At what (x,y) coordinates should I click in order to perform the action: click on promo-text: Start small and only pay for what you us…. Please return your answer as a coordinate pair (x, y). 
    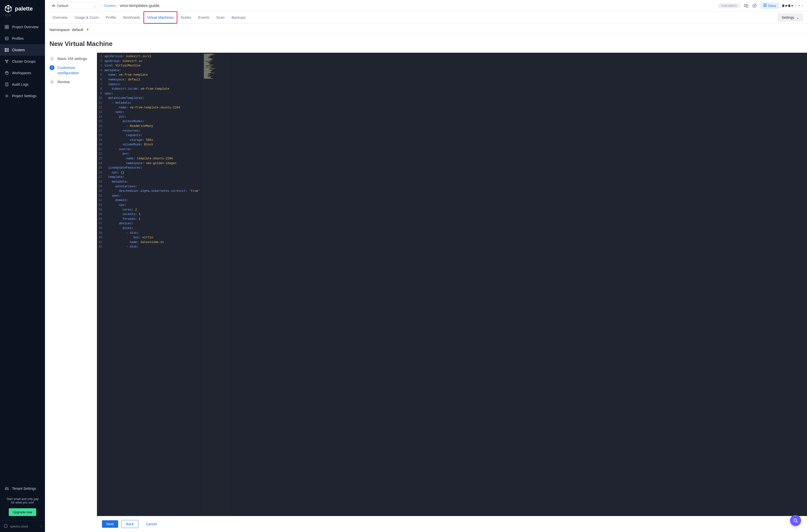
    Looking at the image, I should click on (22, 501).